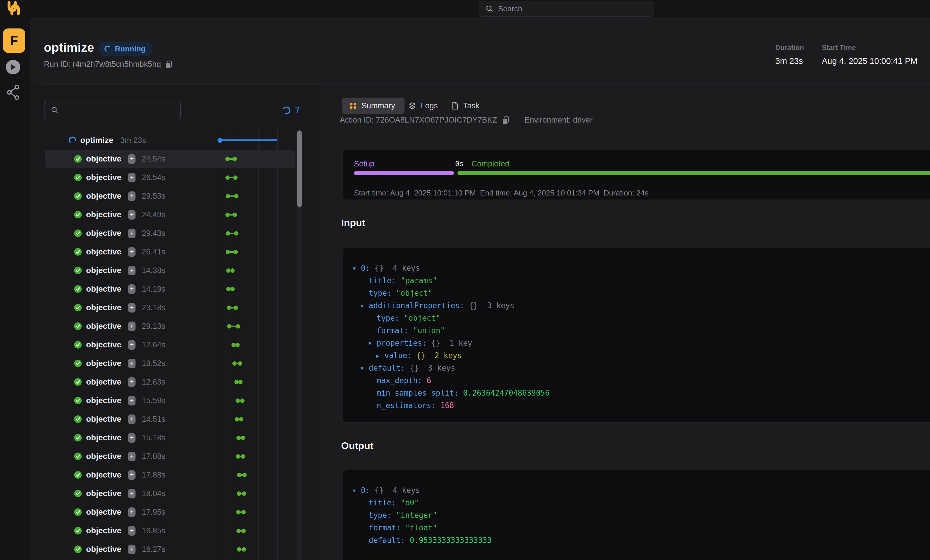 This screenshot has height=560, width=930. What do you see at coordinates (173, 400) in the screenshot?
I see `tree-row-objective: objective+15.59s` at bounding box center [173, 400].